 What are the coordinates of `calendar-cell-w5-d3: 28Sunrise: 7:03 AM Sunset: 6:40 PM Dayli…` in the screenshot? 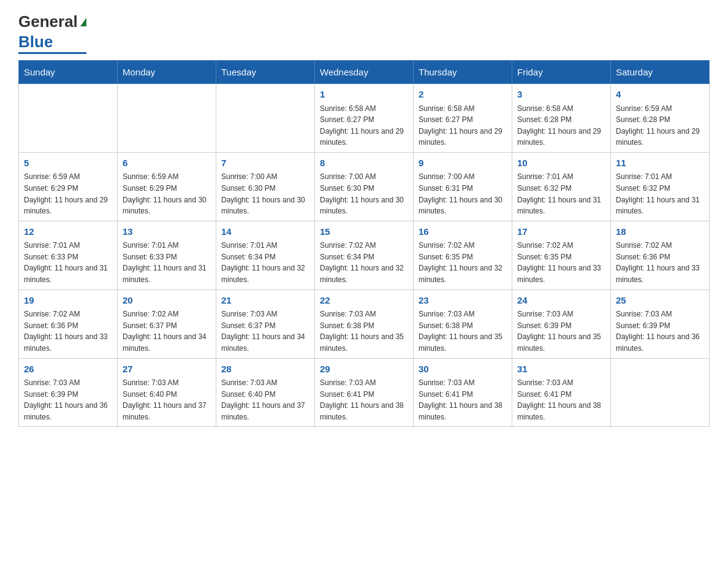 It's located at (266, 393).